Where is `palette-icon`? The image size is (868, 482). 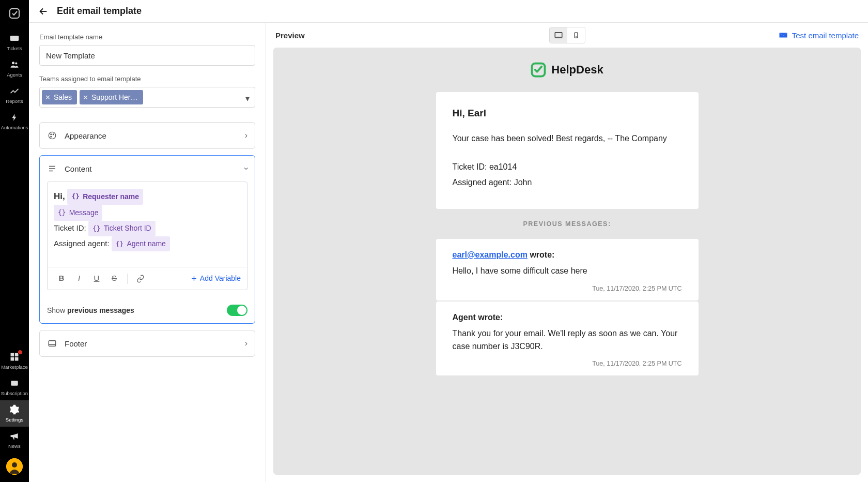
palette-icon is located at coordinates (52, 135).